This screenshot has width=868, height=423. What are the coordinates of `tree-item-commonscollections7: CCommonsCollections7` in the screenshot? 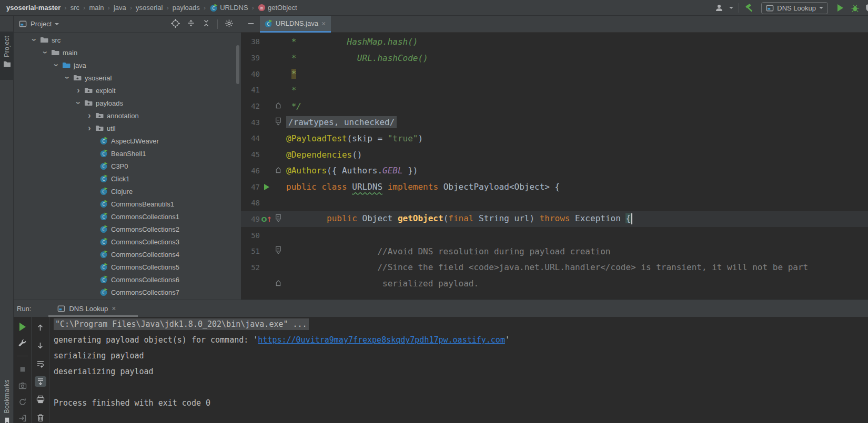 It's located at (127, 292).